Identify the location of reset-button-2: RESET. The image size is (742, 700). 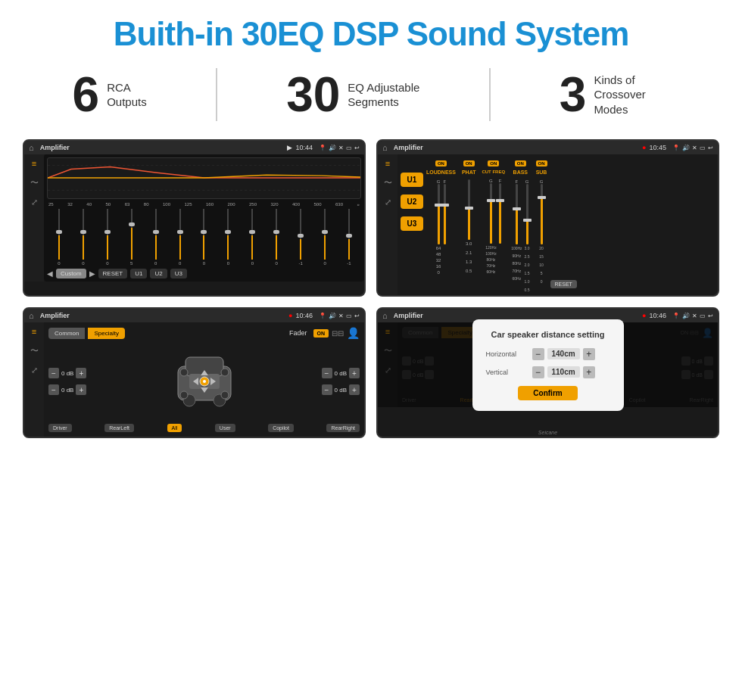
(563, 285).